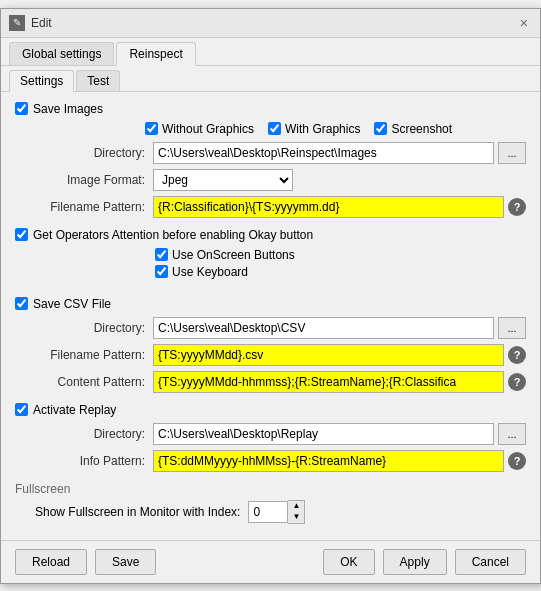  I want to click on csv-directory-input, so click(324, 328).